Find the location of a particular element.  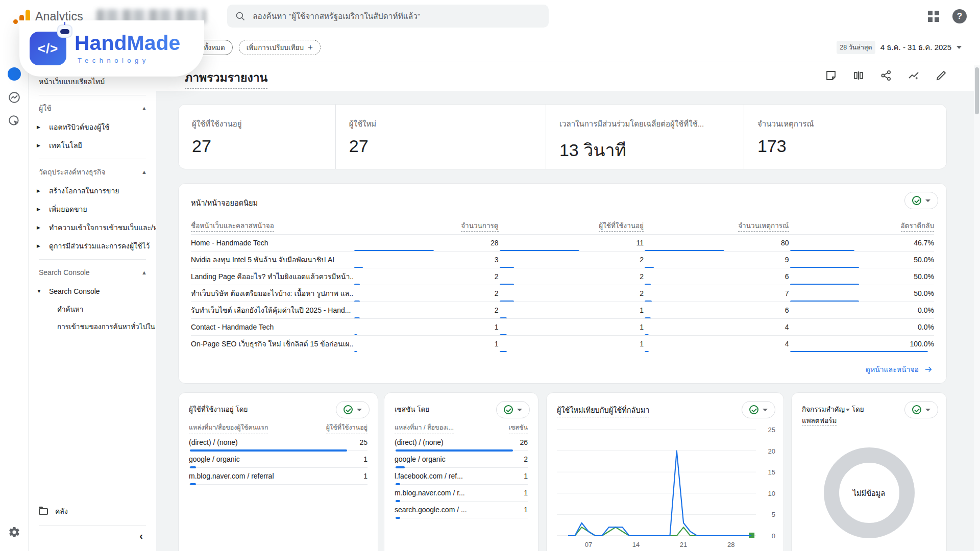

metric-1: ผู้ใช้ใหม่27 is located at coordinates (440, 137).